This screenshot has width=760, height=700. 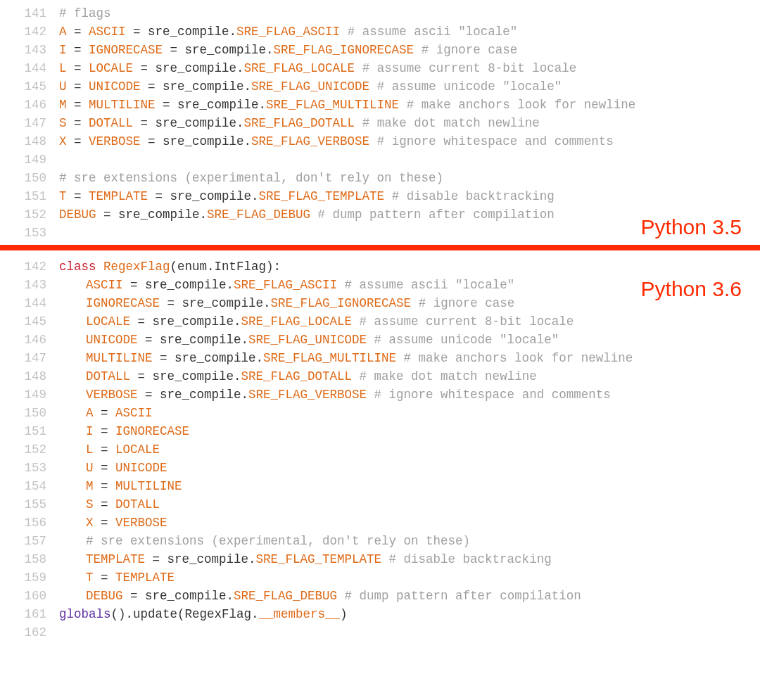 What do you see at coordinates (300, 614) in the screenshot?
I see `token: __members__` at bounding box center [300, 614].